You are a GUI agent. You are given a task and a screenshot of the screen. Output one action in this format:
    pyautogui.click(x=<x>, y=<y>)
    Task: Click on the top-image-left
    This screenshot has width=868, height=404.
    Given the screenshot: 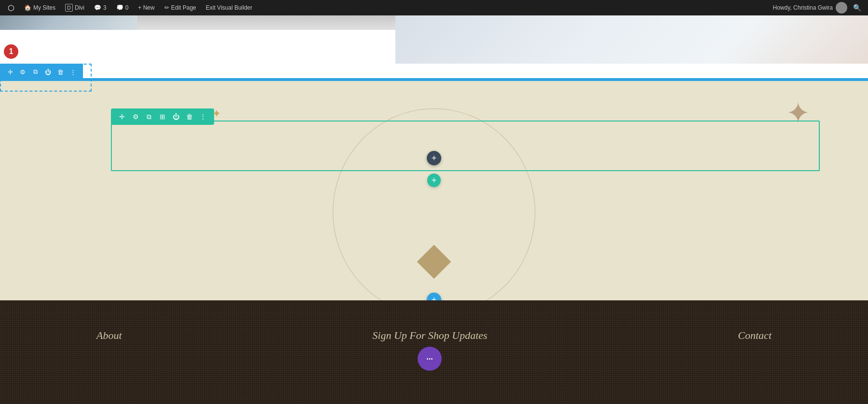 What is the action you would take?
    pyautogui.click(x=68, y=23)
    